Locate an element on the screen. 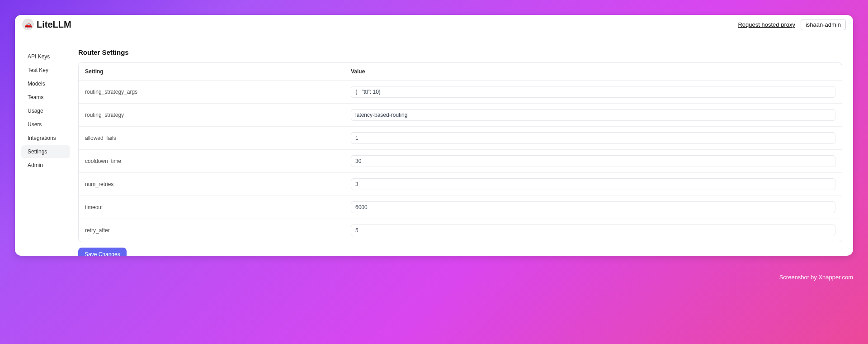 This screenshot has height=344, width=868. column-header-value: Value is located at coordinates (593, 72).